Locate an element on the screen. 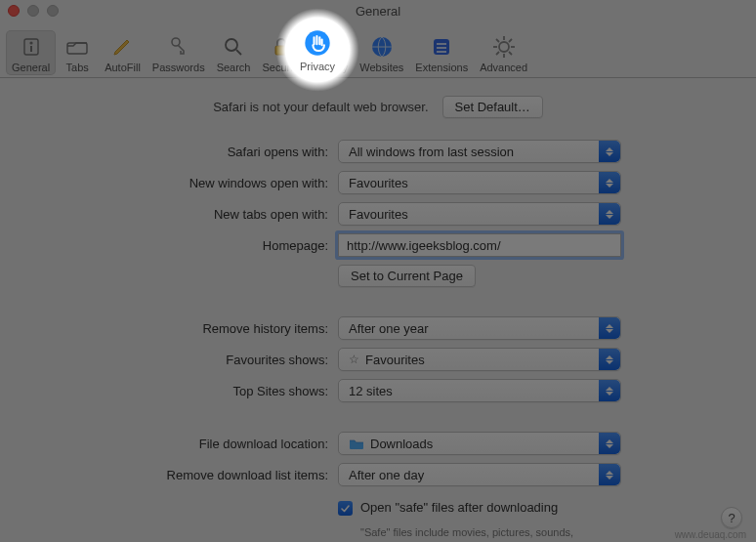  select-value: 12 sites is located at coordinates (371, 391).